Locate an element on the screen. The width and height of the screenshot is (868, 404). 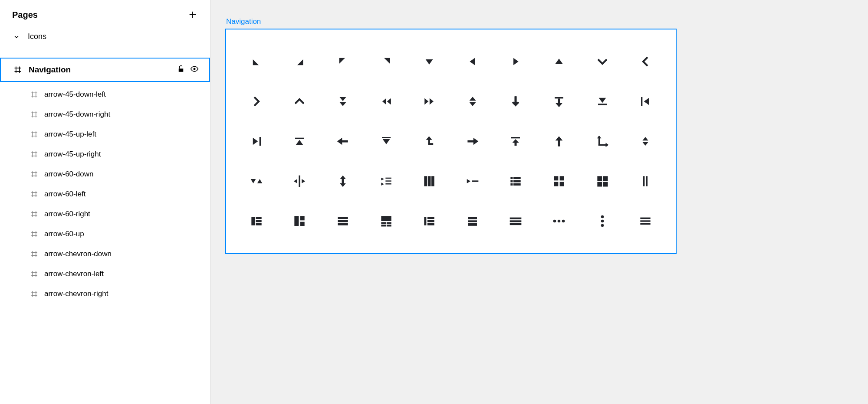
arrow-double-60-right-icon is located at coordinates (429, 101).